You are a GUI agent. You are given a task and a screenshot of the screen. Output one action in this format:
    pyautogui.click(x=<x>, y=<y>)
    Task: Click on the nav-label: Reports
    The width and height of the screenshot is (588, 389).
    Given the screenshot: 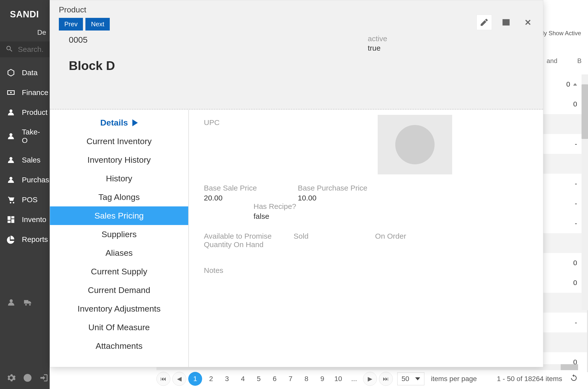 What is the action you would take?
    pyautogui.click(x=35, y=239)
    